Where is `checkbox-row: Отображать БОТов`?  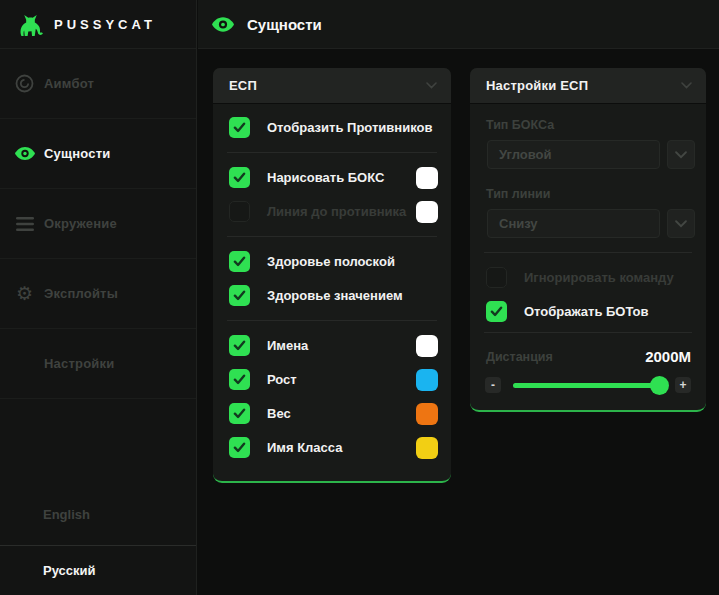 checkbox-row: Отображать БОТов is located at coordinates (590, 312).